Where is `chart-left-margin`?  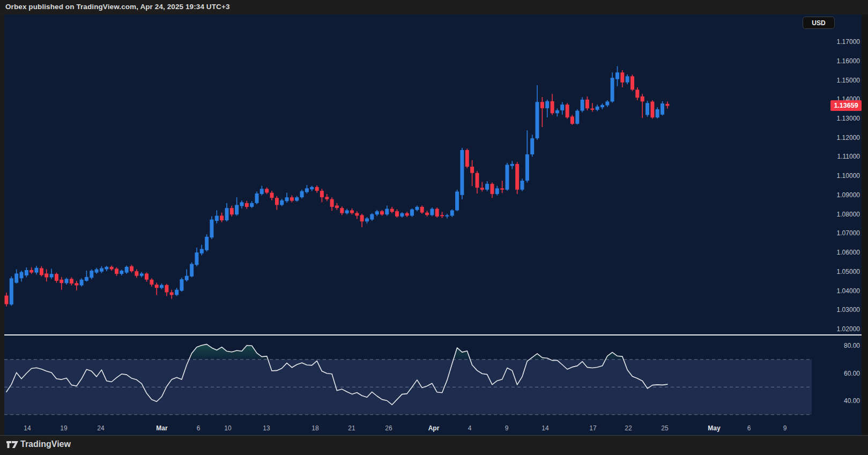 chart-left-margin is located at coordinates (2, 225).